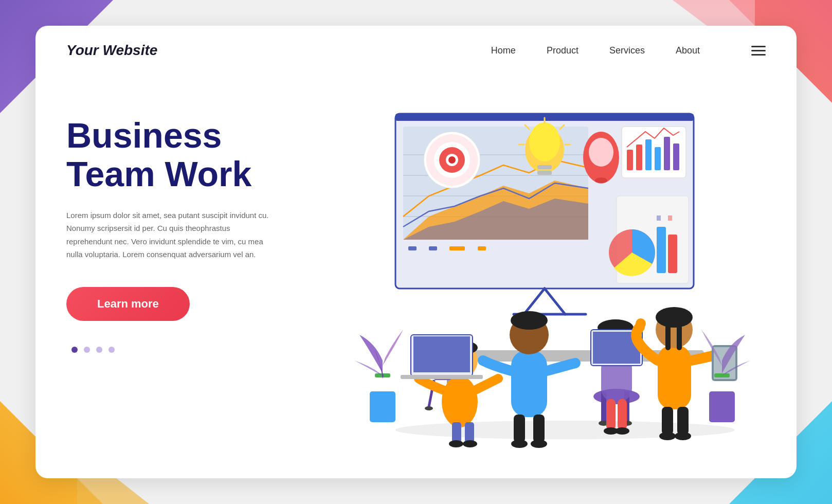 The height and width of the screenshot is (504, 832). What do you see at coordinates (688, 50) in the screenshot?
I see `nav-about: About` at bounding box center [688, 50].